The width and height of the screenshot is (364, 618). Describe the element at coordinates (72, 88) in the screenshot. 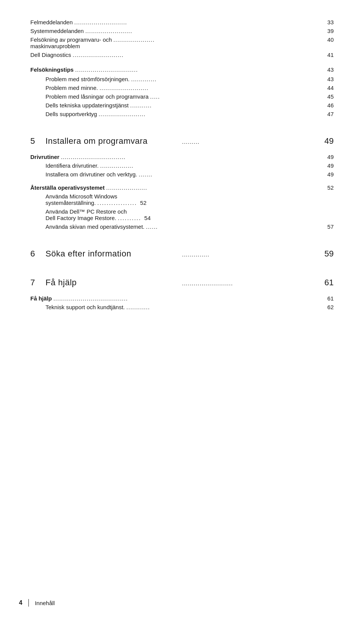

I see `entry-label: Problem med minne.` at that location.